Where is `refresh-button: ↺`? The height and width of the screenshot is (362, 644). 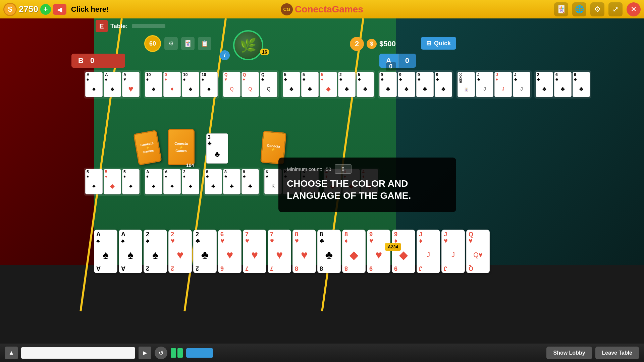 refresh-button: ↺ is located at coordinates (161, 353).